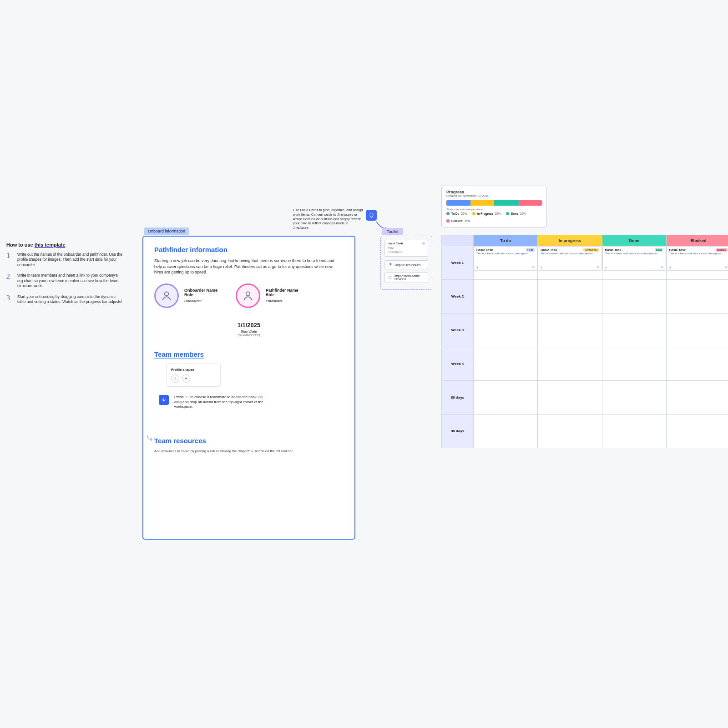 Image resolution: width=728 pixels, height=728 pixels. What do you see at coordinates (570, 258) in the screenshot?
I see `task-card: Basic TaskIn Progress This is a basic ta…` at bounding box center [570, 258].